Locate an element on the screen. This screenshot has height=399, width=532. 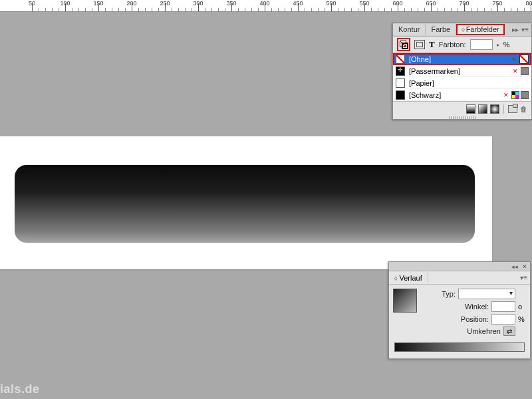
reverse-label: Umkehren is located at coordinates (484, 331).